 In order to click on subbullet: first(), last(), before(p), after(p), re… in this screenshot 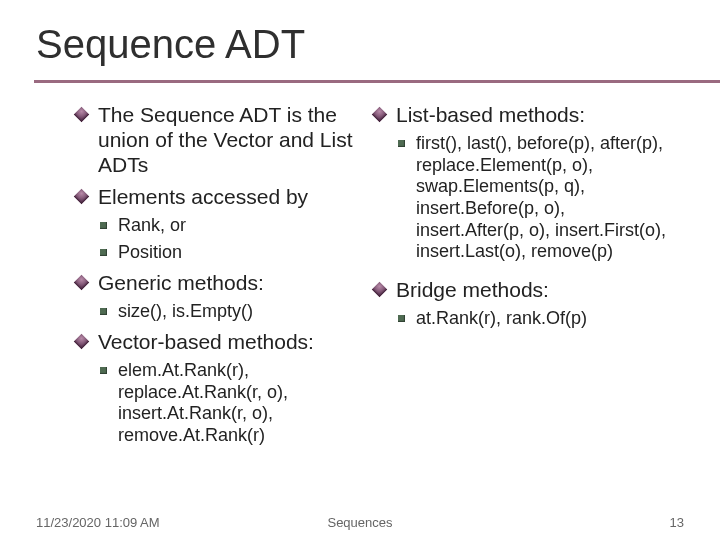, I will do `click(536, 198)`.